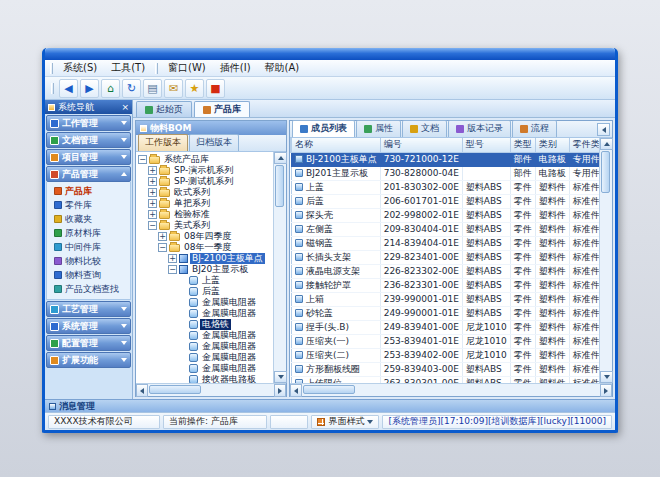 This screenshot has height=477, width=660. I want to click on sidebar-item: 收藏夹, so click(88, 219).